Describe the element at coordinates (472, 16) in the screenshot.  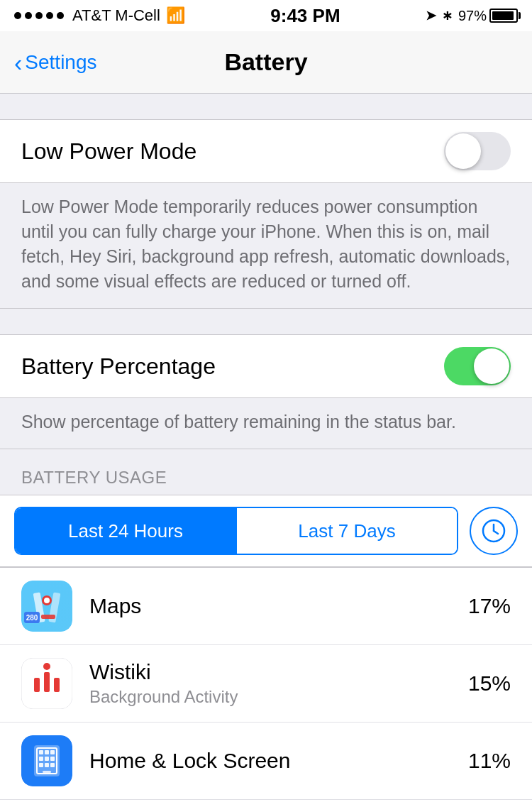
I see `battery-percent-label: 97%` at that location.